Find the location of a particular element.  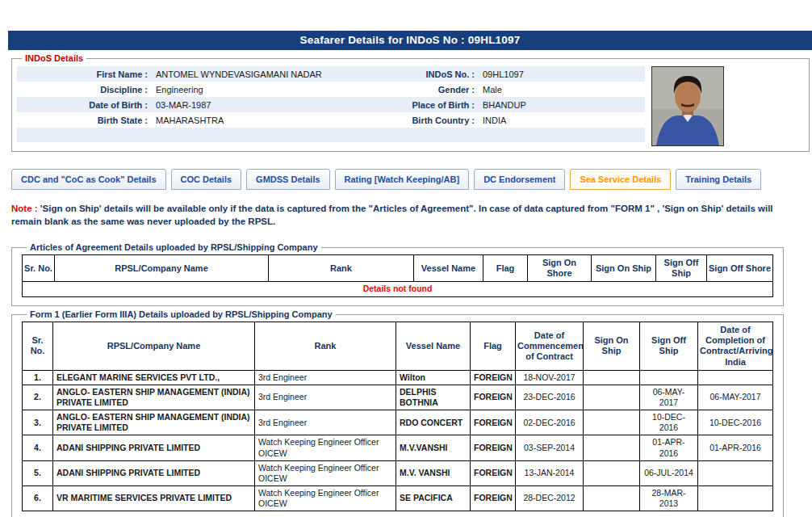

completion-cell: 06-MAY-2017 is located at coordinates (736, 397).